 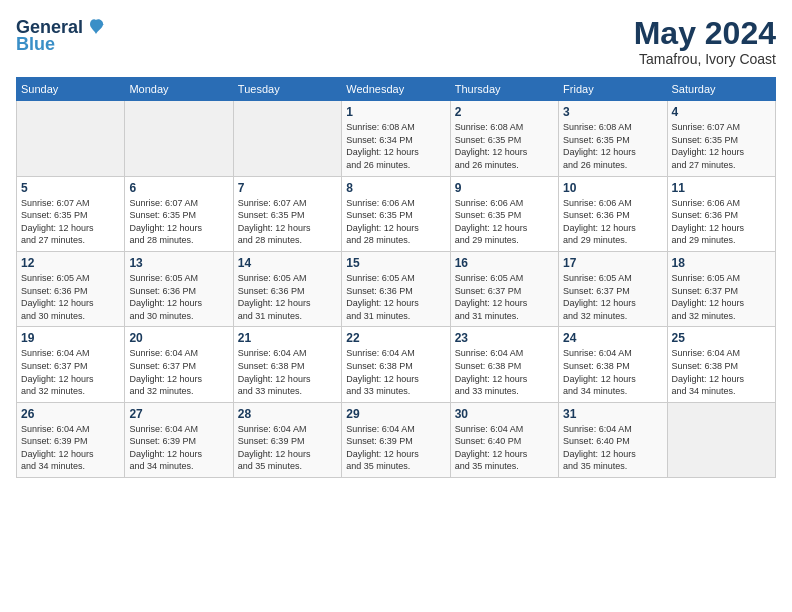 What do you see at coordinates (396, 188) in the screenshot?
I see `day-number: 8` at bounding box center [396, 188].